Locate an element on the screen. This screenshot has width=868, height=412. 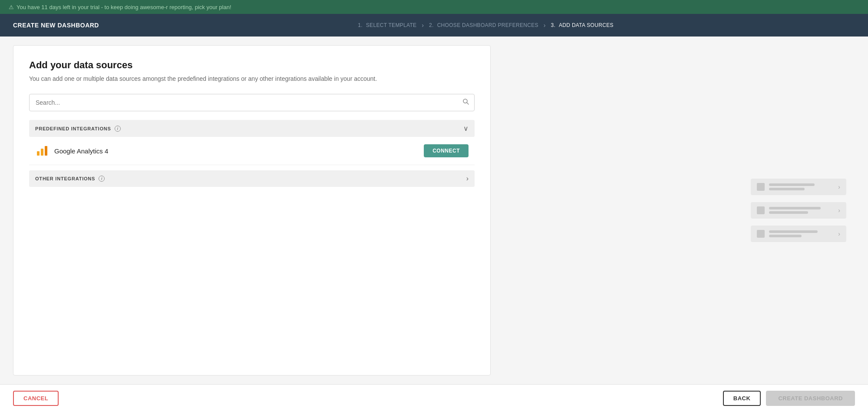
preview-line-2b is located at coordinates (789, 213).